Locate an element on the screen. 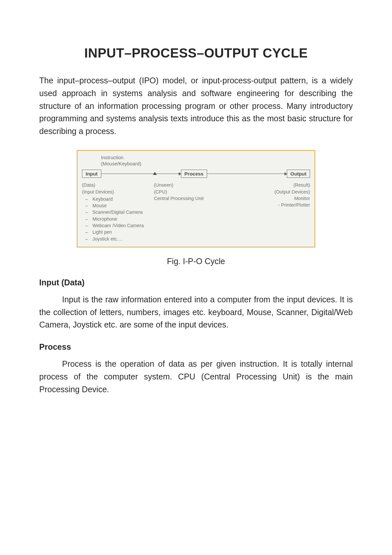 The height and width of the screenshot is (555, 392). input-box: Input is located at coordinates (91, 174).